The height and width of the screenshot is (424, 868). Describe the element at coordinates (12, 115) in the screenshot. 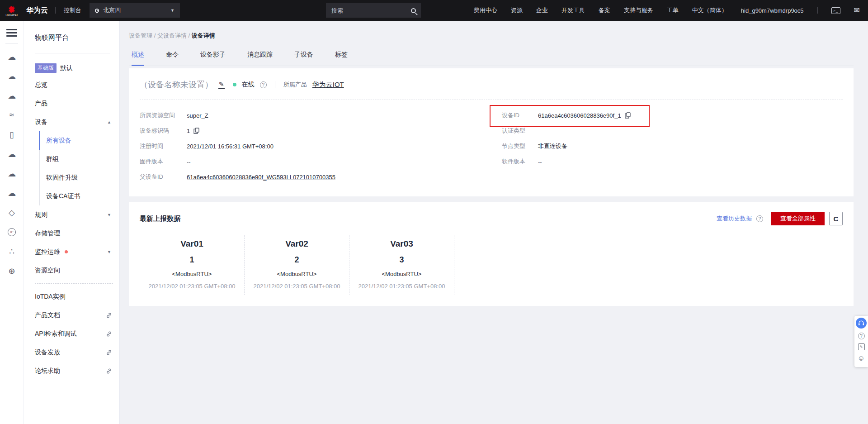

I see `waves-icon: ≈` at that location.